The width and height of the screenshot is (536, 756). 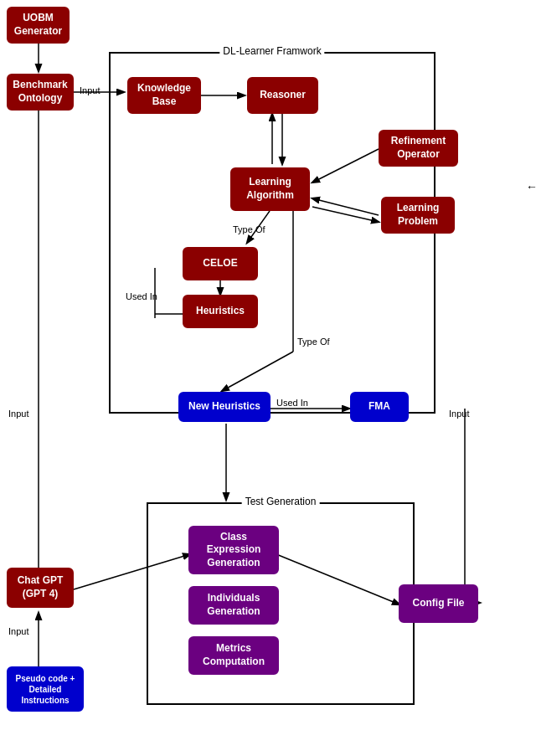 I want to click on input-label-3: Input, so click(x=459, y=414).